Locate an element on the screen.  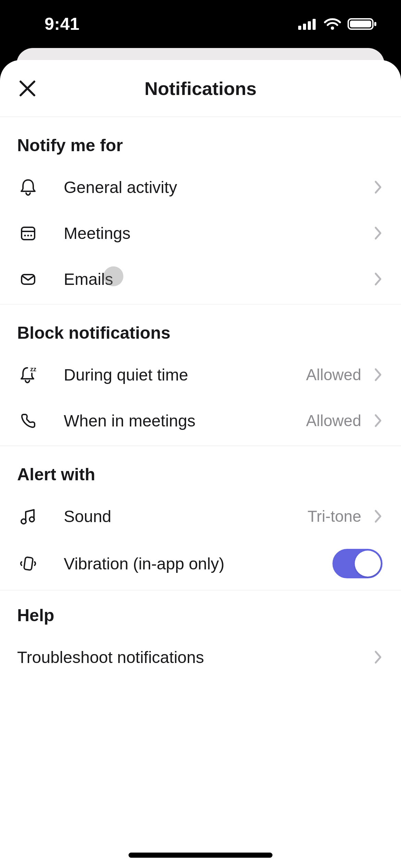
row-general-activity: General activity is located at coordinates (200, 187).